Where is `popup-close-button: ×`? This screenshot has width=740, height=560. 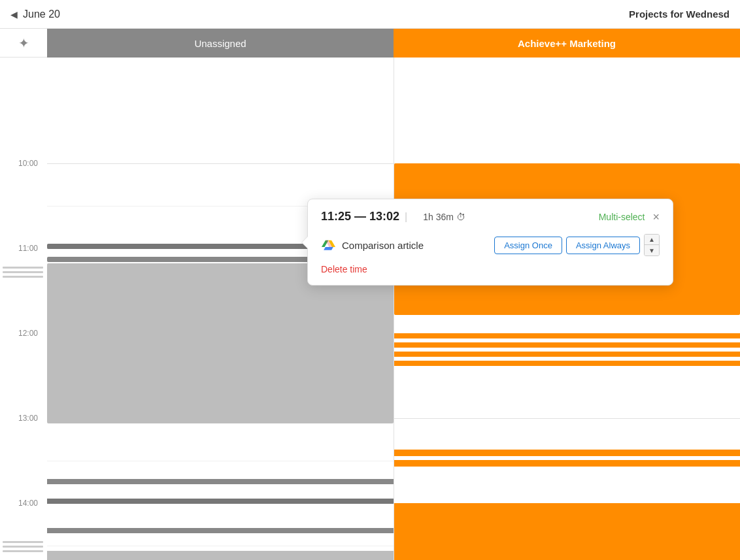
popup-close-button: × is located at coordinates (656, 217).